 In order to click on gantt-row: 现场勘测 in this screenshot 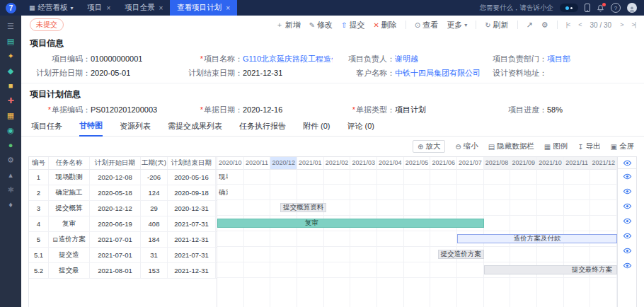, I will do `click(418, 177)`.